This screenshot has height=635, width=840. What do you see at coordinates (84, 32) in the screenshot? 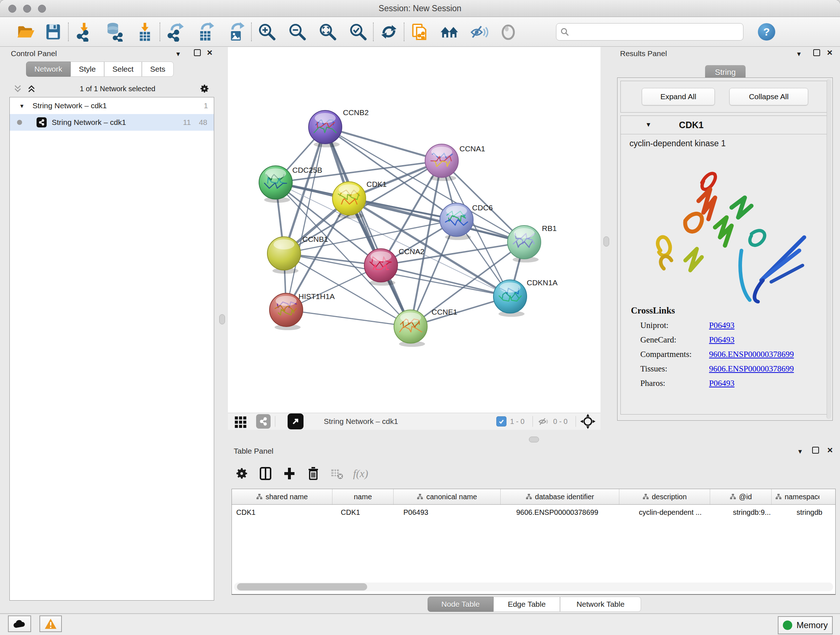
I see `import-network-icon` at bounding box center [84, 32].